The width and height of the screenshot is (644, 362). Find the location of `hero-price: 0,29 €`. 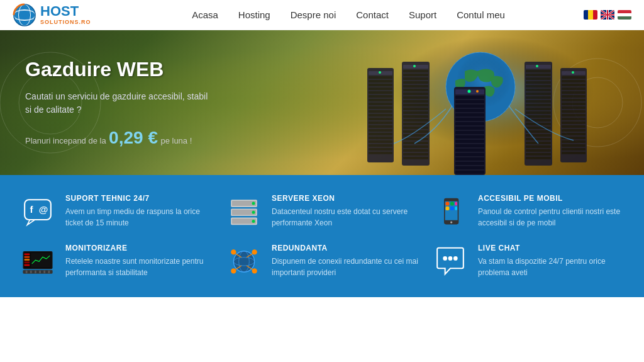

hero-price: 0,29 € is located at coordinates (133, 137).